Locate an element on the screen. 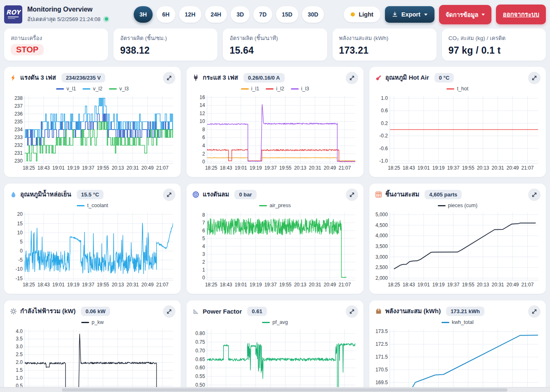 This screenshot has width=550, height=392. range-15d: 15D is located at coordinates (287, 14).